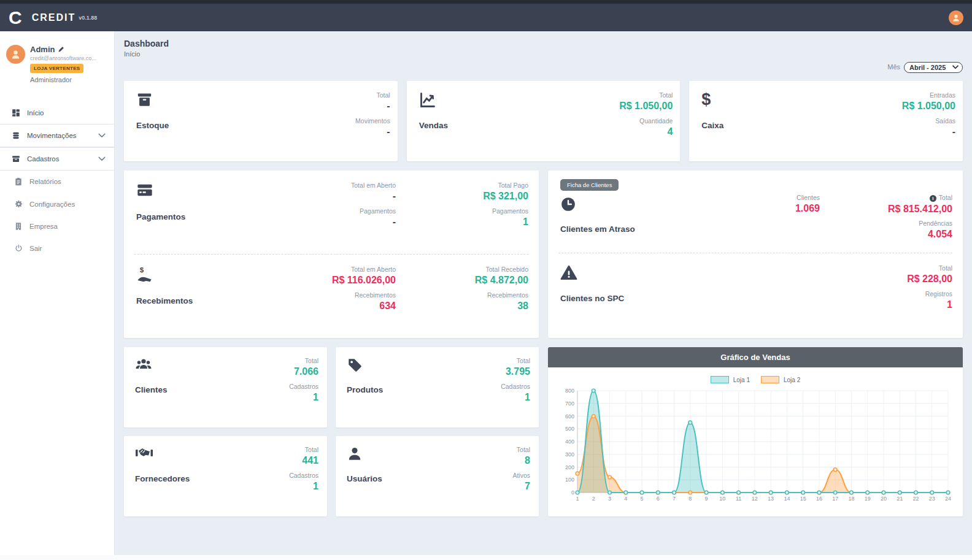  I want to click on card-pagamentos-recebimentos: Pagamentos Total em Aberto - Pagamentos …, so click(331, 254).